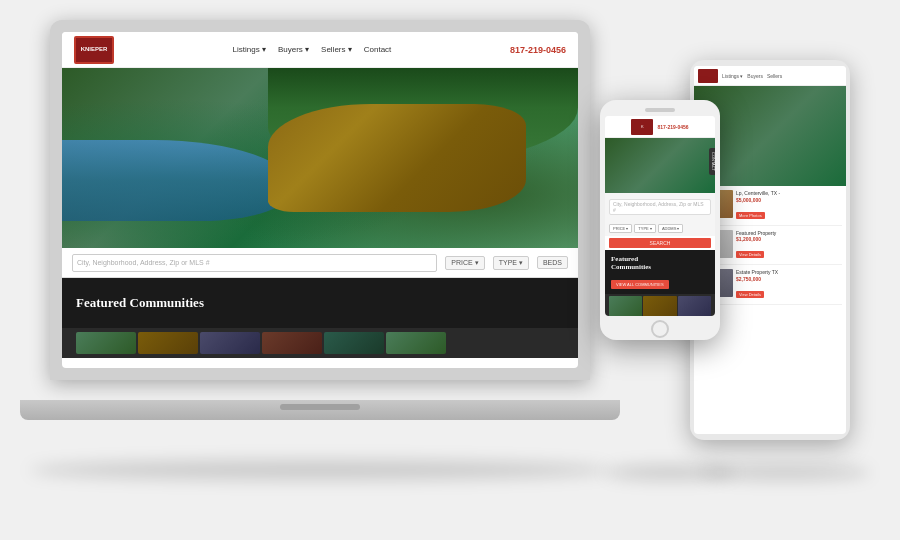 Image resolution: width=900 pixels, height=540 pixels. I want to click on laptop-communities-bar, so click(320, 343).